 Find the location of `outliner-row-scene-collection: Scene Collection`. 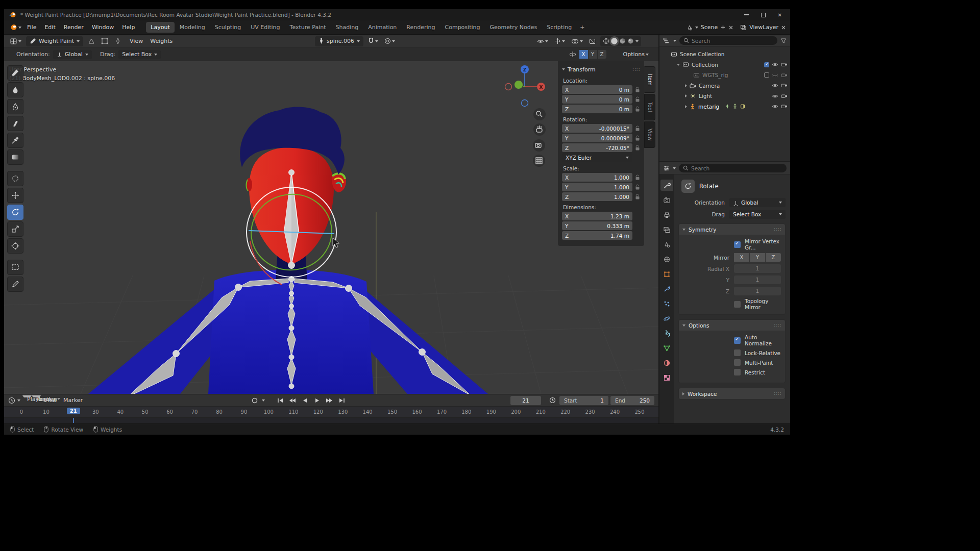

outliner-row-scene-collection: Scene Collection is located at coordinates (725, 54).